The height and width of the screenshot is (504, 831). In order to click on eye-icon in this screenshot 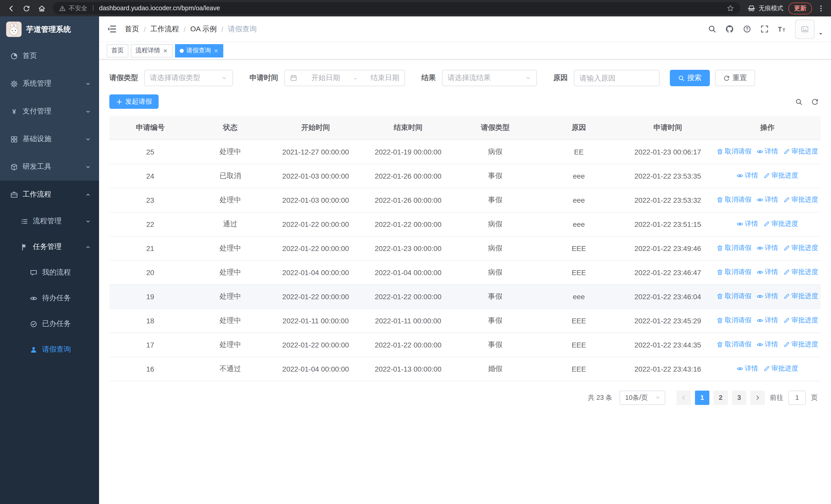, I will do `click(740, 224)`.